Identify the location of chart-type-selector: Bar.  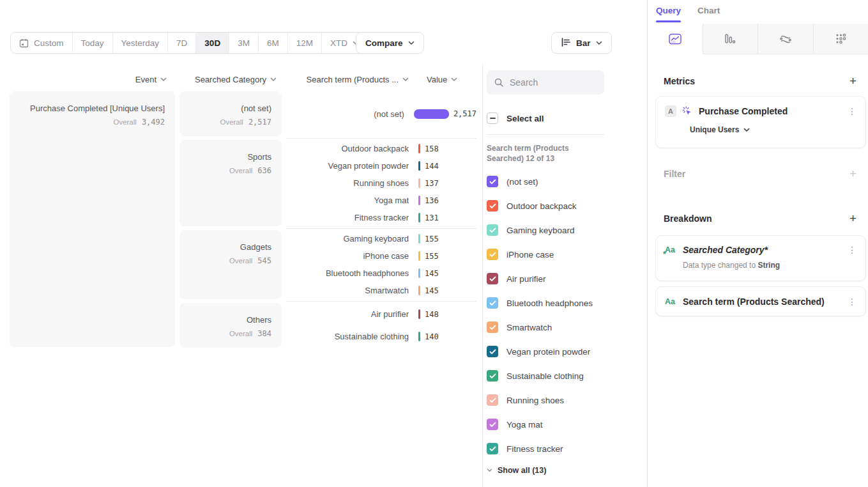
(581, 43).